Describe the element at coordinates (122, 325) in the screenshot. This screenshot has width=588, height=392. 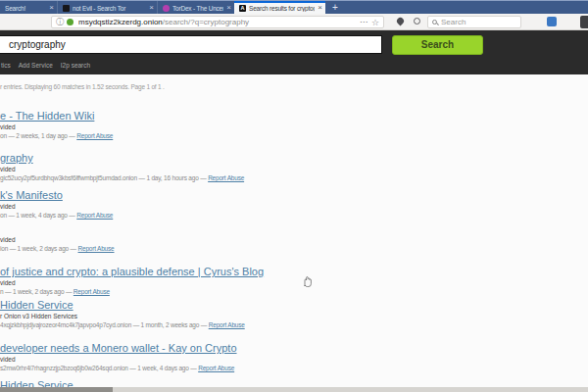
I see `result-meta: 4xqjzkbhpjdjvajrozeor4mc4k7japvpo4p7cyd.…` at that location.